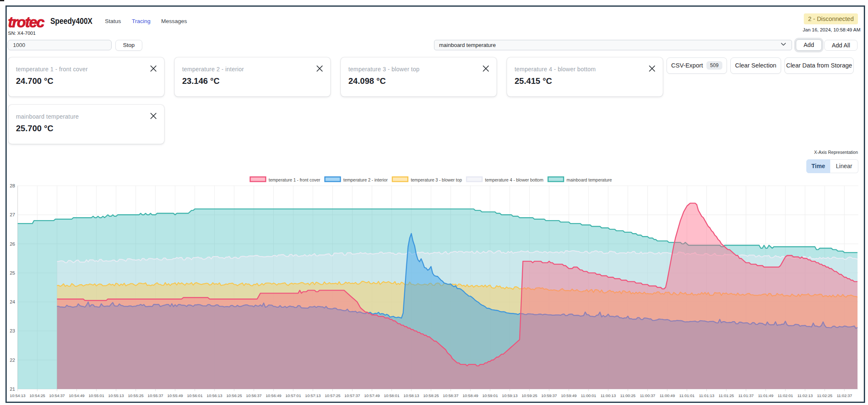 This screenshot has width=868, height=405. What do you see at coordinates (530, 396) in the screenshot?
I see `svg-text: 10:59:25` at bounding box center [530, 396].